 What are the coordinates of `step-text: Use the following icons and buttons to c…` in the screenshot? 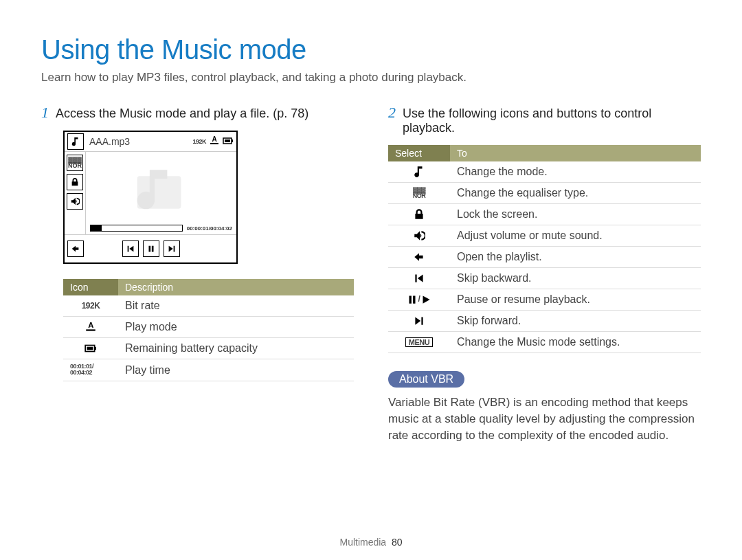 It's located at (552, 121).